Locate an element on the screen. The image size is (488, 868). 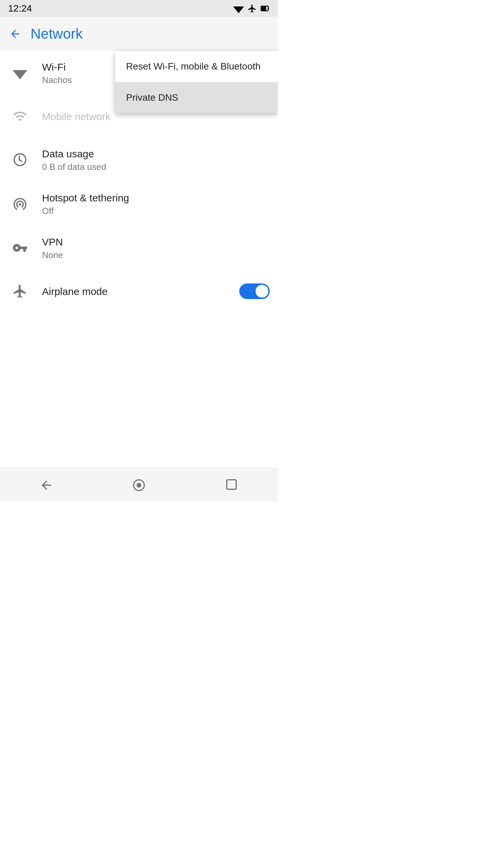
setting-item-vpn: VPN None is located at coordinates (139, 248).